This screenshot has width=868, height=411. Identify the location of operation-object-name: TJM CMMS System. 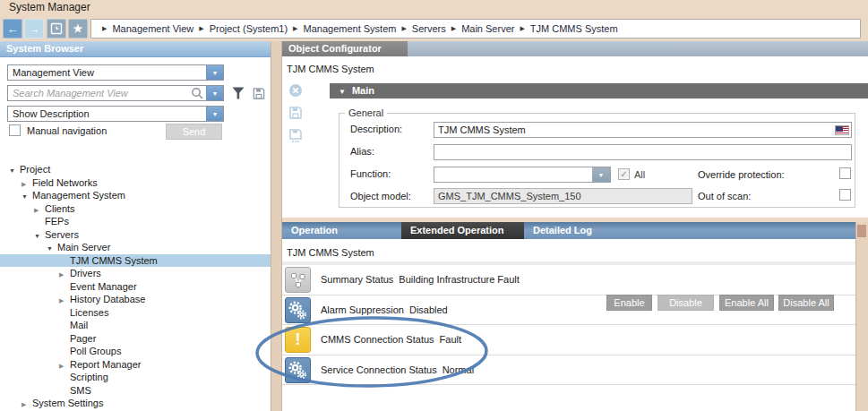
(331, 253).